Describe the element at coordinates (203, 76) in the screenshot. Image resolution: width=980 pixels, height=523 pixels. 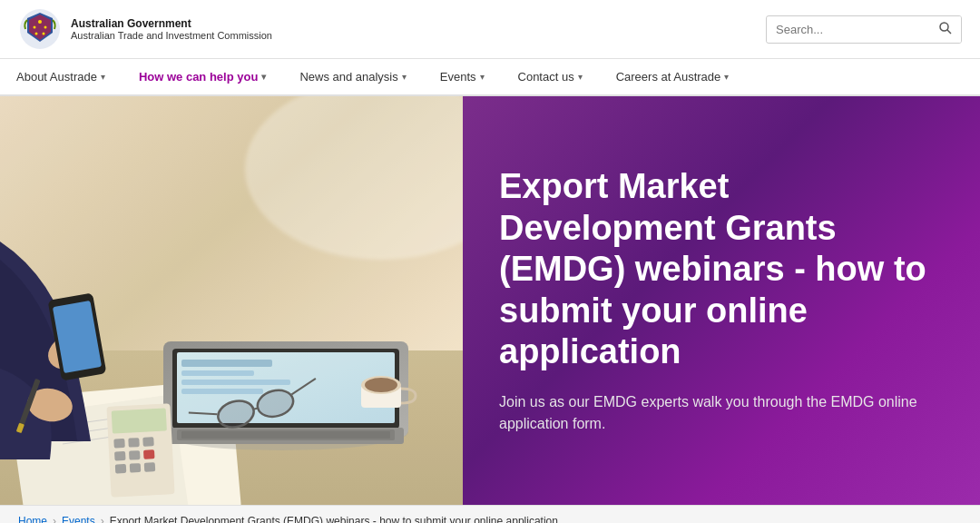
I see `nav-item-help: How we can help you ▾` at that location.